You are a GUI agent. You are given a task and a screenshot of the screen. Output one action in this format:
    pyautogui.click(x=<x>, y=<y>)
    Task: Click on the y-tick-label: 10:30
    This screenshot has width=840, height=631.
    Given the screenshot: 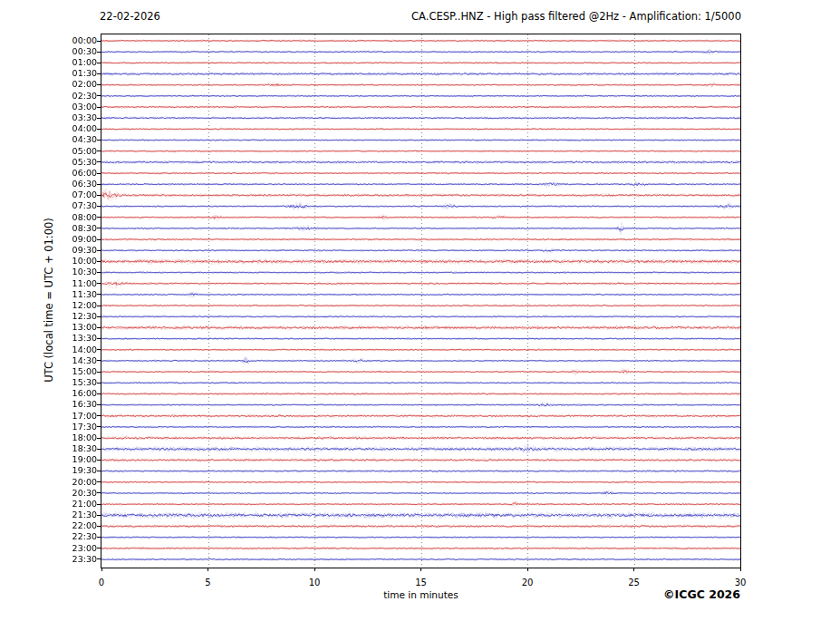 What is the action you would take?
    pyautogui.click(x=49, y=272)
    